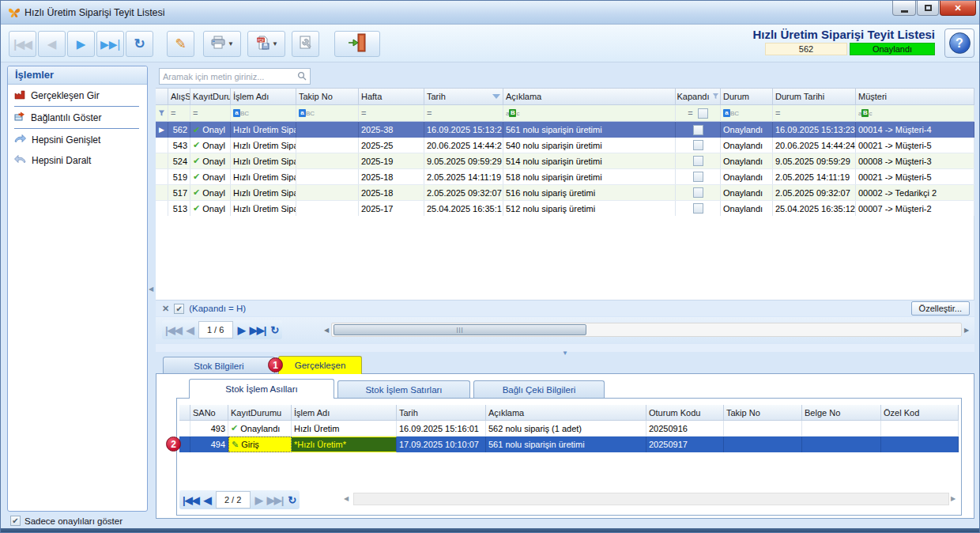 This screenshot has height=533, width=980. What do you see at coordinates (460, 330) in the screenshot?
I see `scrollbar-thumb: |||` at bounding box center [460, 330].